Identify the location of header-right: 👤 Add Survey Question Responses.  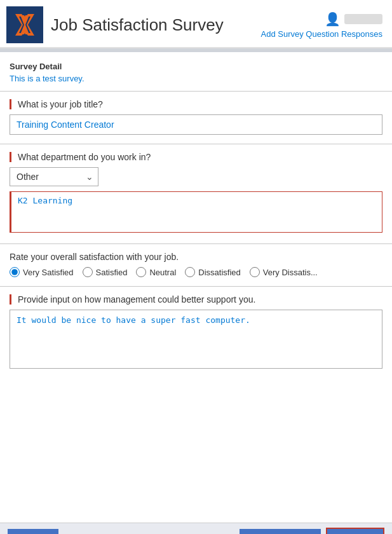
(322, 25).